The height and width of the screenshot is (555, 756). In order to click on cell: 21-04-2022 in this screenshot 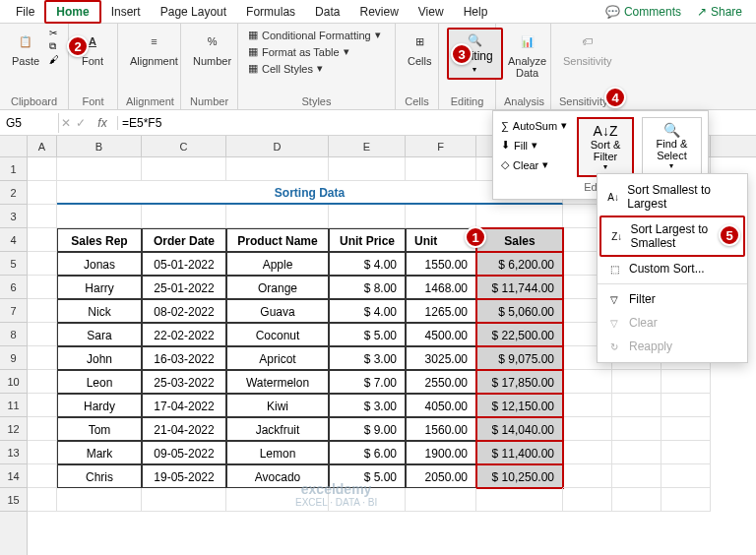, I will do `click(184, 429)`.